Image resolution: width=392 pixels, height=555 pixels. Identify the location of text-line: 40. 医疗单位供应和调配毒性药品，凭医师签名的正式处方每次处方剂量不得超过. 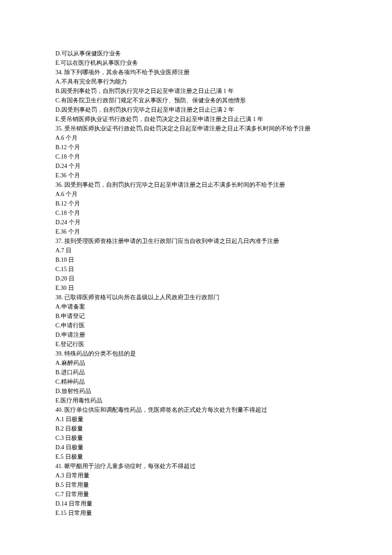
(196, 410).